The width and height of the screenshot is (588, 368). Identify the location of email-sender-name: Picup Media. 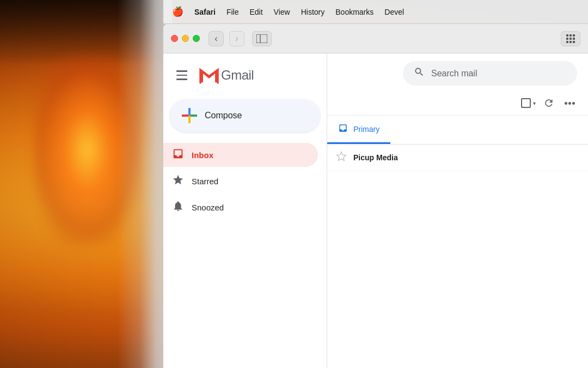
(389, 158).